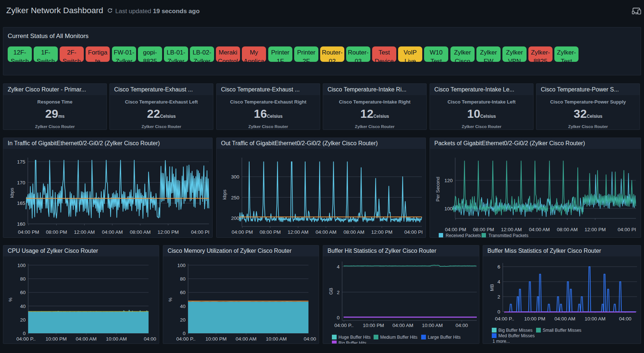  I want to click on svg-text: 165, so click(21, 203).